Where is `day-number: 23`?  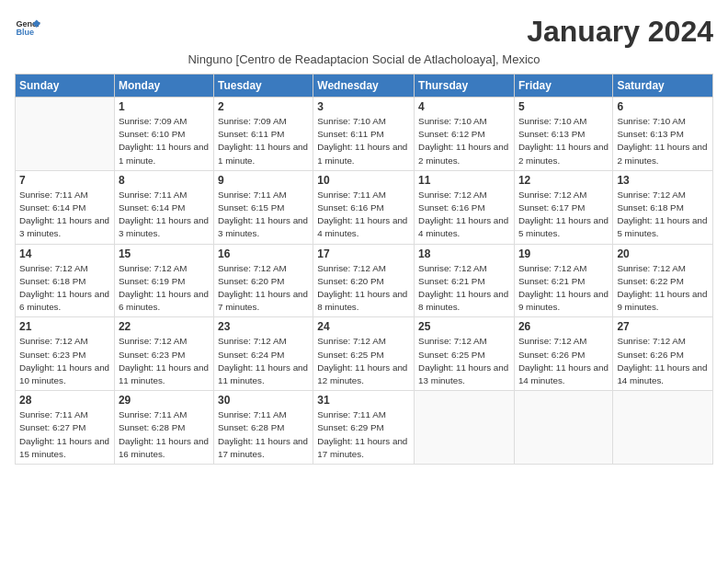 day-number: 23 is located at coordinates (263, 327).